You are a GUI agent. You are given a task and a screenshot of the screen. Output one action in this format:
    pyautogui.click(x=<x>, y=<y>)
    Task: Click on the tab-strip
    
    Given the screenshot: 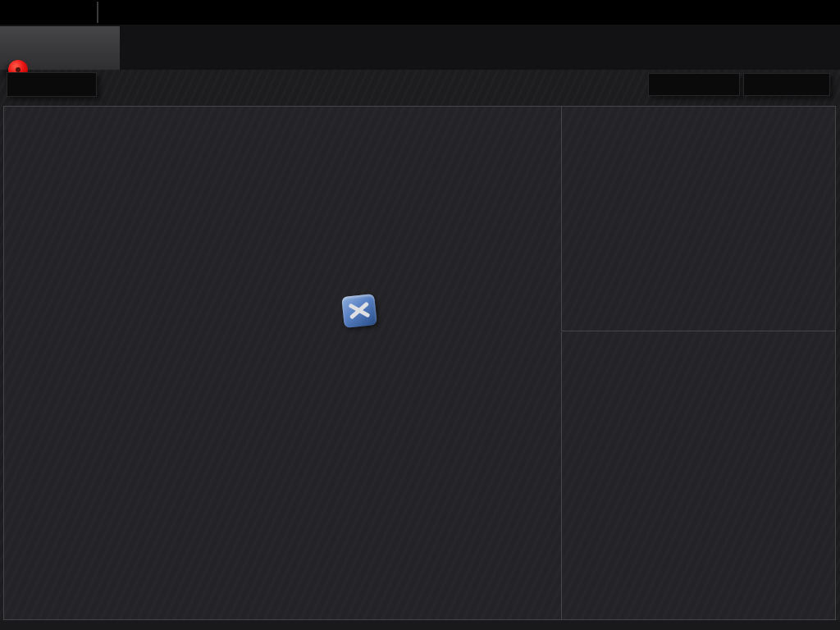 What is the action you would take?
    pyautogui.click(x=479, y=48)
    